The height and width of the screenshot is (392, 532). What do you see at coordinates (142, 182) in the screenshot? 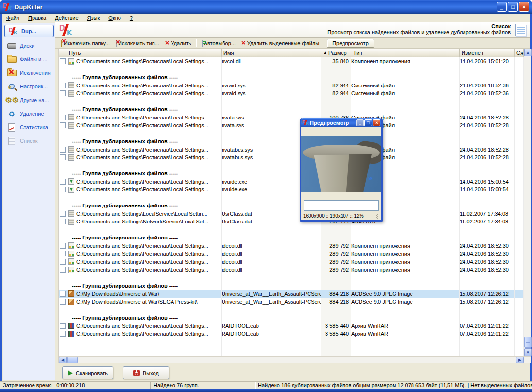
I see `file-path: C:\Documents and Settings\Ростислав\Loca…` at bounding box center [142, 182].